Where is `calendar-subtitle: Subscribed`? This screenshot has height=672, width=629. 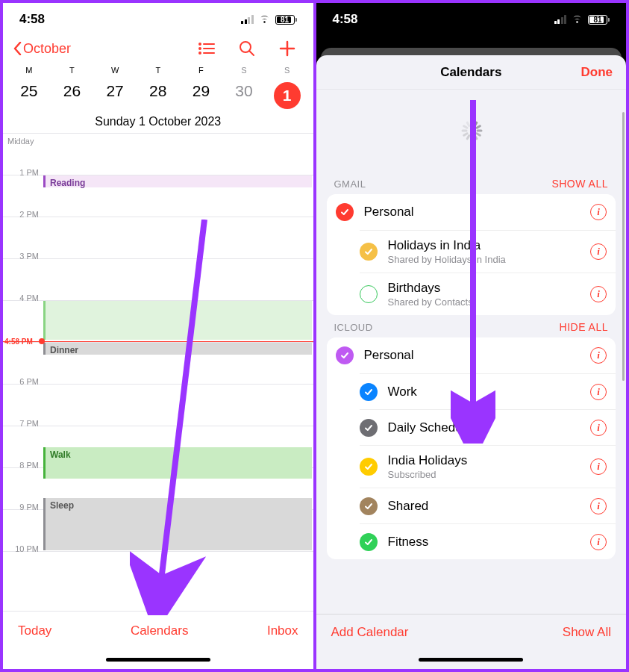
calendar-subtitle: Subscribed is located at coordinates (484, 475).